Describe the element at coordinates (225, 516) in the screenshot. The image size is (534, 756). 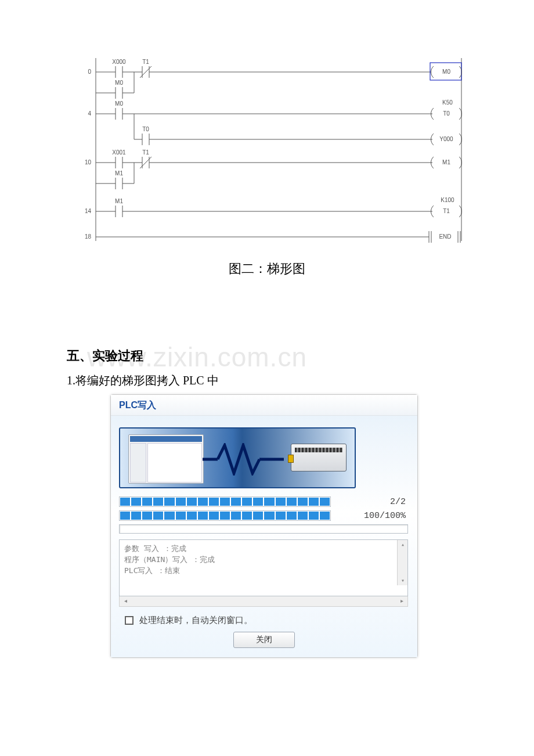
I see `progress-bar-percent` at that location.